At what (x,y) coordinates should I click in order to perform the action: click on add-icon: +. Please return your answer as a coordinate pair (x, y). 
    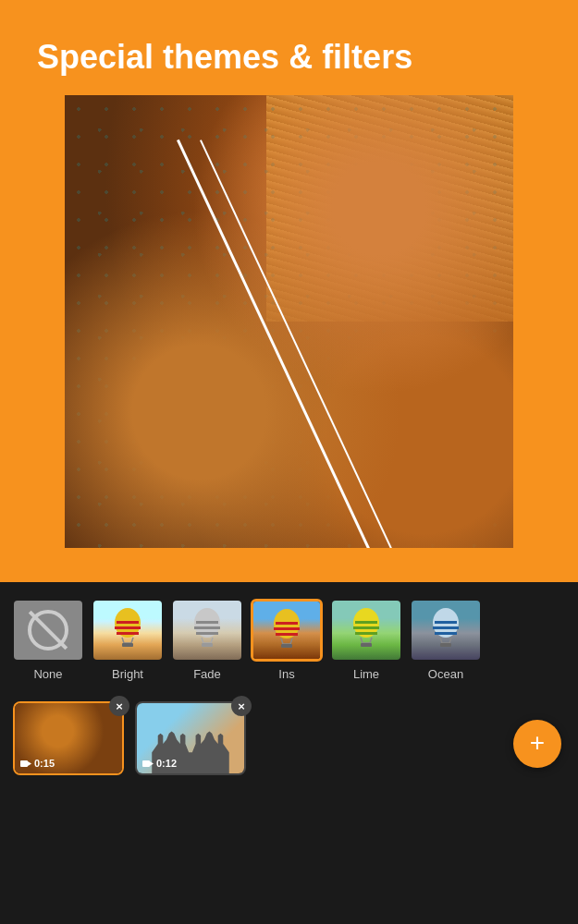
    Looking at the image, I should click on (537, 743).